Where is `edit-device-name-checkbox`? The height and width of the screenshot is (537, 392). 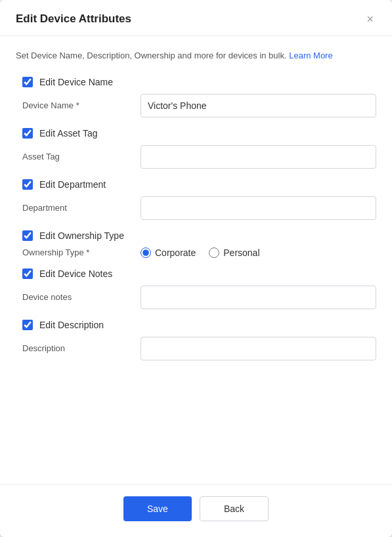
edit-device-name-checkbox is located at coordinates (28, 82).